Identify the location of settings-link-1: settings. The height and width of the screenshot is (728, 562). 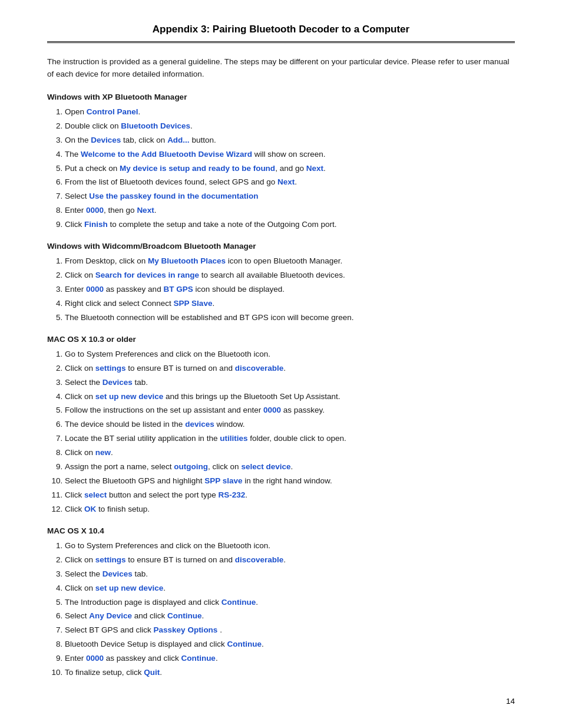
(111, 368).